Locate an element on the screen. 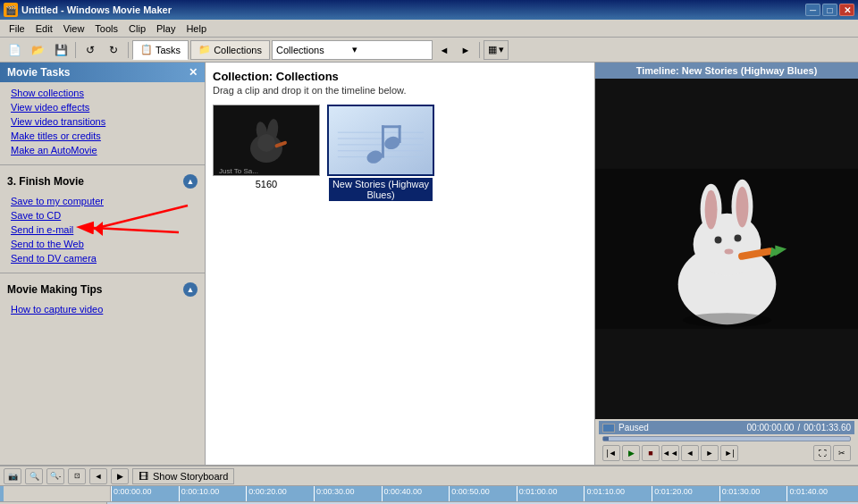  music-note-svg is located at coordinates (381, 140).